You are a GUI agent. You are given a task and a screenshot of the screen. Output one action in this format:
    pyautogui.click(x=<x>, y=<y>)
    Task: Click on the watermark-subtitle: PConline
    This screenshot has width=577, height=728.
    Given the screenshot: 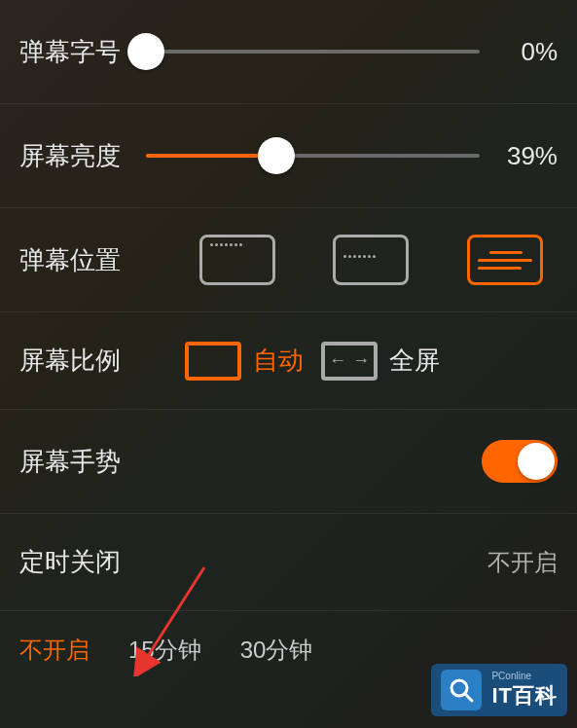 What is the action you would take?
    pyautogui.click(x=524, y=675)
    